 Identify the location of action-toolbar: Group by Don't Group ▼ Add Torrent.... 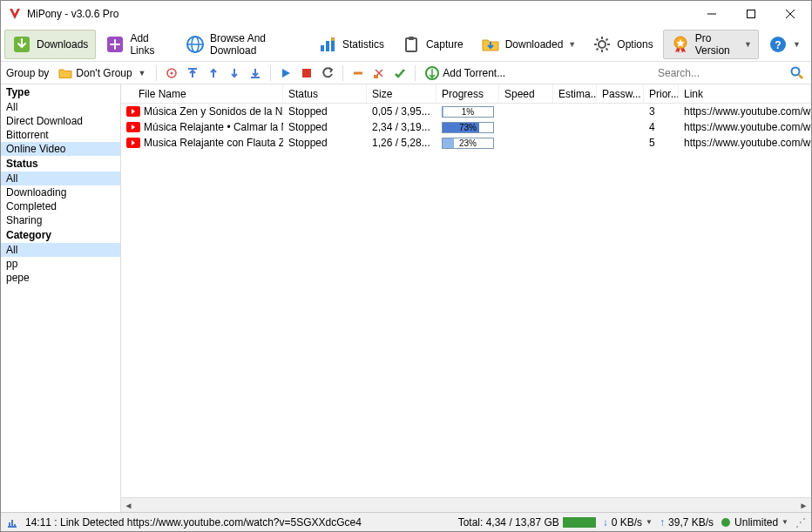
(406, 73).